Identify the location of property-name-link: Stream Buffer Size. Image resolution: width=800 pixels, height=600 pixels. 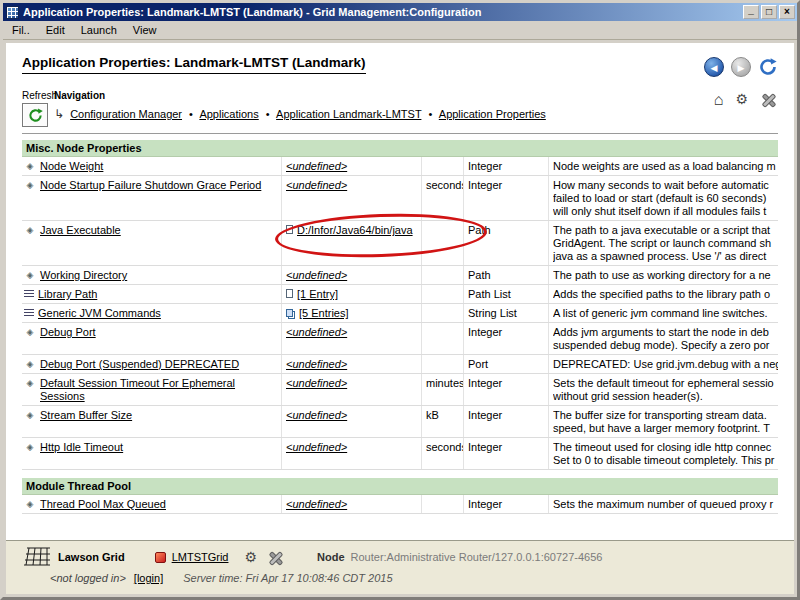
(86, 416).